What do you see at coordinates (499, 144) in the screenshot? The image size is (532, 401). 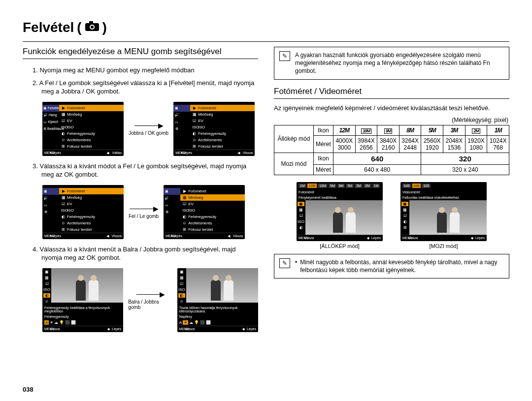 I see `size-1m: 1024X768` at bounding box center [499, 144].